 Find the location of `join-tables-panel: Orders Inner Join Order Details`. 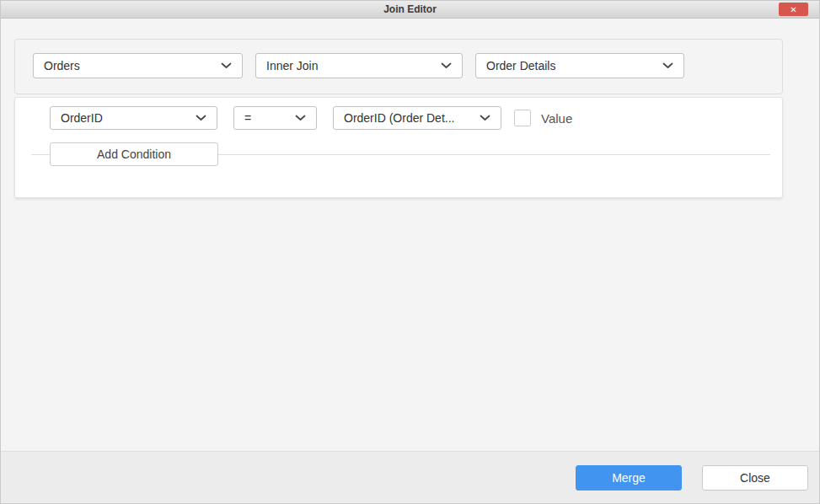

join-tables-panel: Orders Inner Join Order Details is located at coordinates (399, 67).